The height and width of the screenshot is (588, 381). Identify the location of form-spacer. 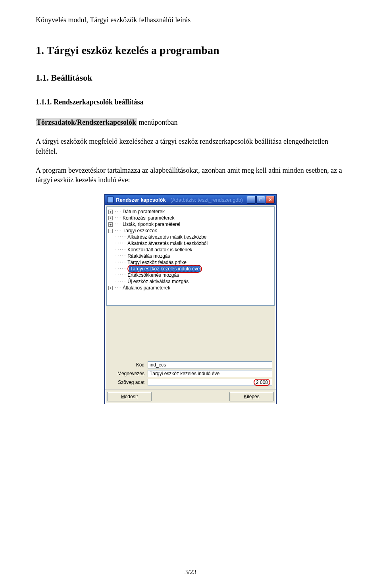
(190, 333).